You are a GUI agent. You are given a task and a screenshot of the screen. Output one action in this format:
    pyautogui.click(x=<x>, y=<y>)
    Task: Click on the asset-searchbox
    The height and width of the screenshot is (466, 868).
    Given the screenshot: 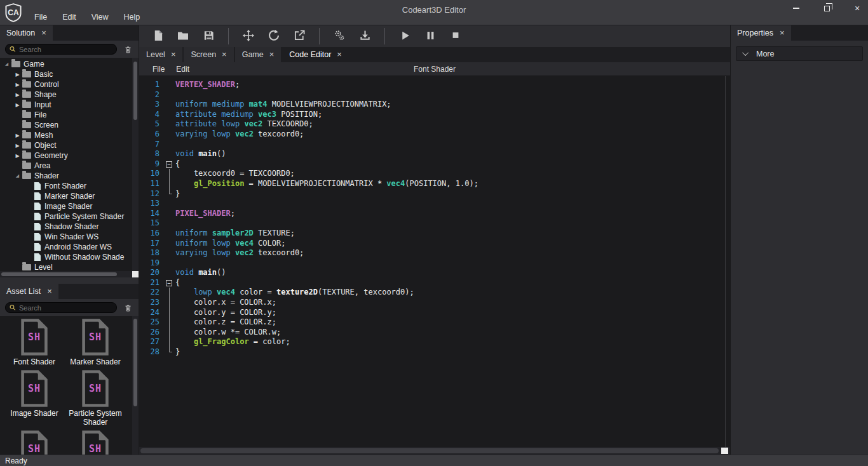 What is the action you would take?
    pyautogui.click(x=61, y=307)
    